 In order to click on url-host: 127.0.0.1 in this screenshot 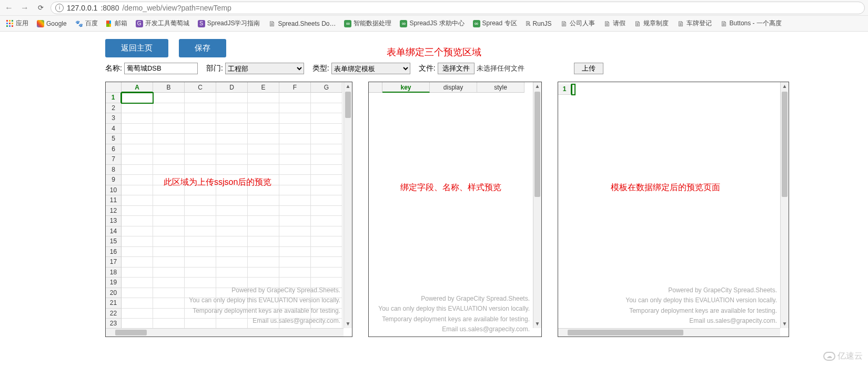, I will do `click(82, 8)`.